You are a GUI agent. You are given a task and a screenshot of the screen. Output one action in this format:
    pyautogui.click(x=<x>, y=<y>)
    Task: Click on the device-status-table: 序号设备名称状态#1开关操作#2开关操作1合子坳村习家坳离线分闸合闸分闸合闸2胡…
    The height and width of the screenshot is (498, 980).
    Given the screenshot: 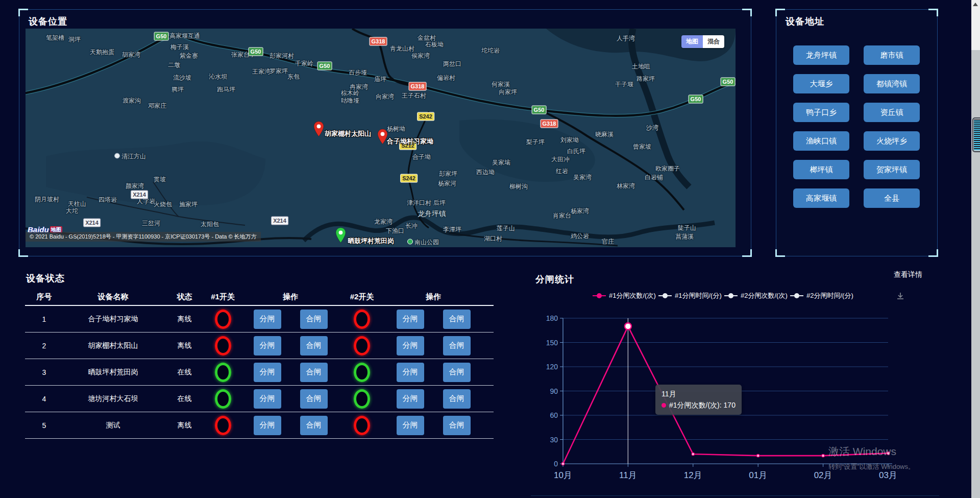 What is the action you would take?
    pyautogui.click(x=259, y=364)
    